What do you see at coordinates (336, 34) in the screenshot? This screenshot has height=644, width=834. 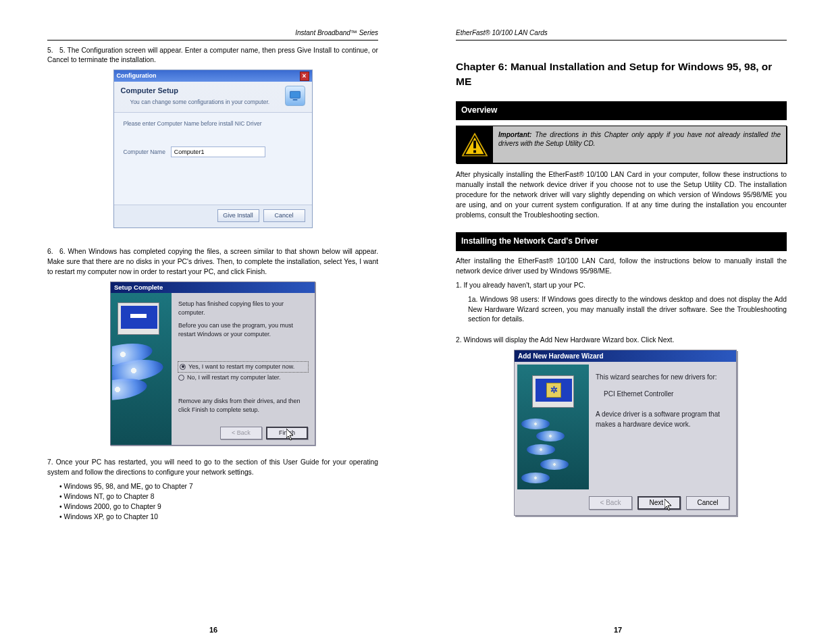 I see `header-product-left: Instant Broadband™ Series` at bounding box center [336, 34].